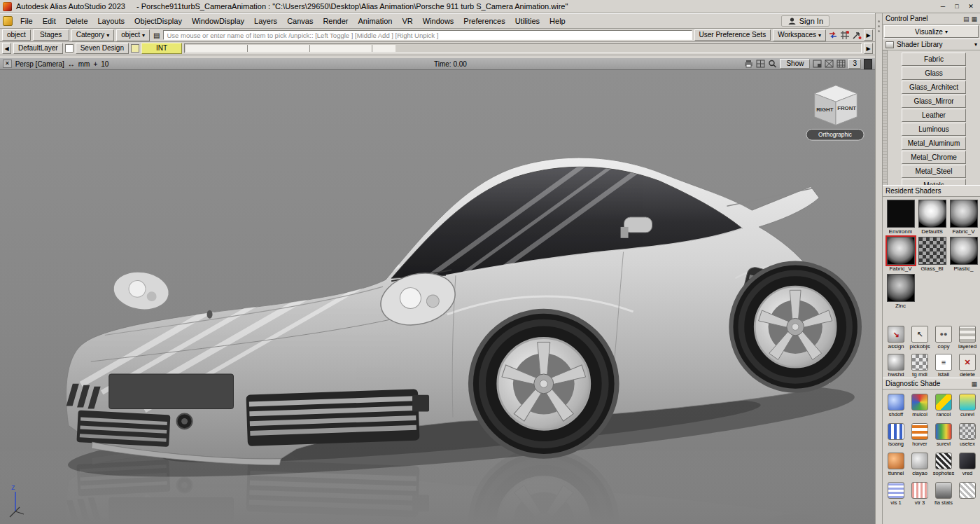 Image resolution: width=980 pixels, height=524 pixels. I want to click on shader-folder-metal-aluminum: Metal_Aluminum, so click(934, 143).